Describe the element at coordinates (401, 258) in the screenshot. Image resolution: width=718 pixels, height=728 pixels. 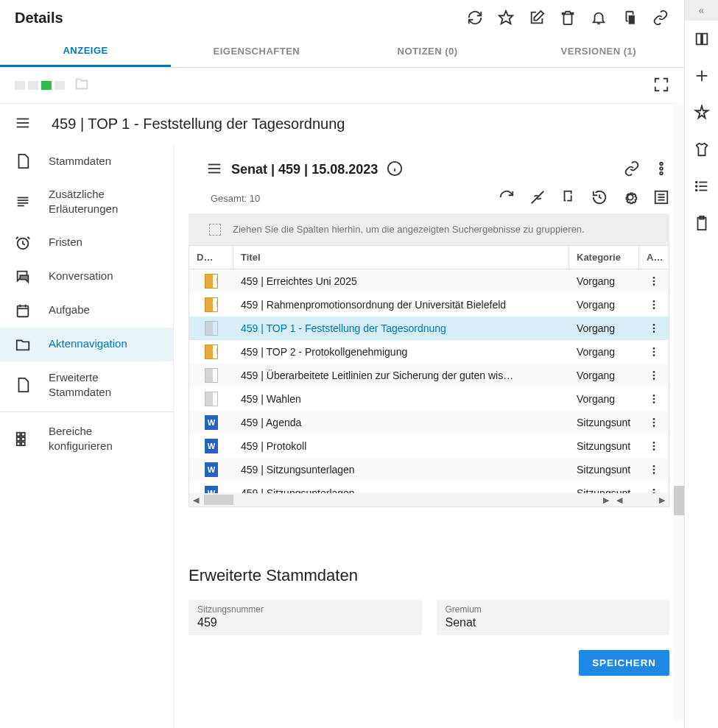
I see `col-header-title: Titel` at that location.